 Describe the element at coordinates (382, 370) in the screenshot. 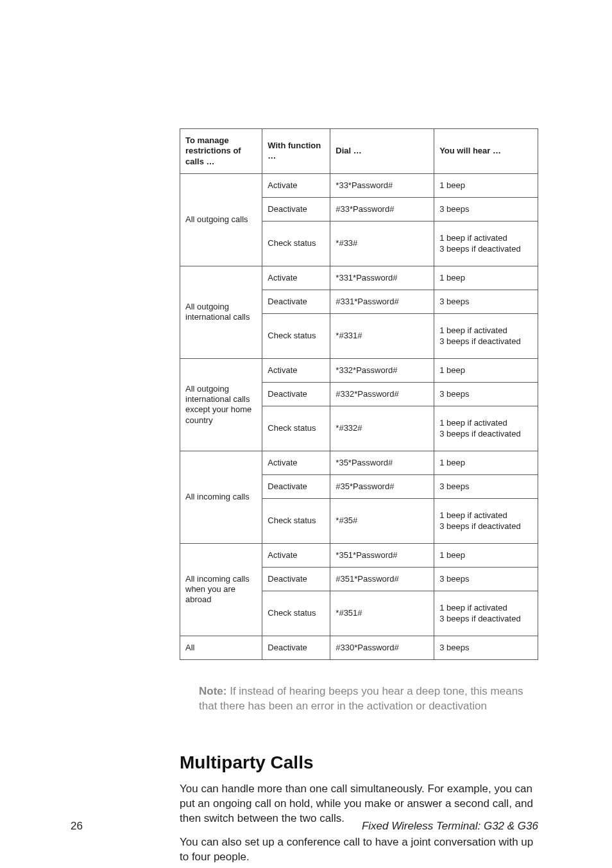

I see `cell-dial: *332*Password#` at that location.